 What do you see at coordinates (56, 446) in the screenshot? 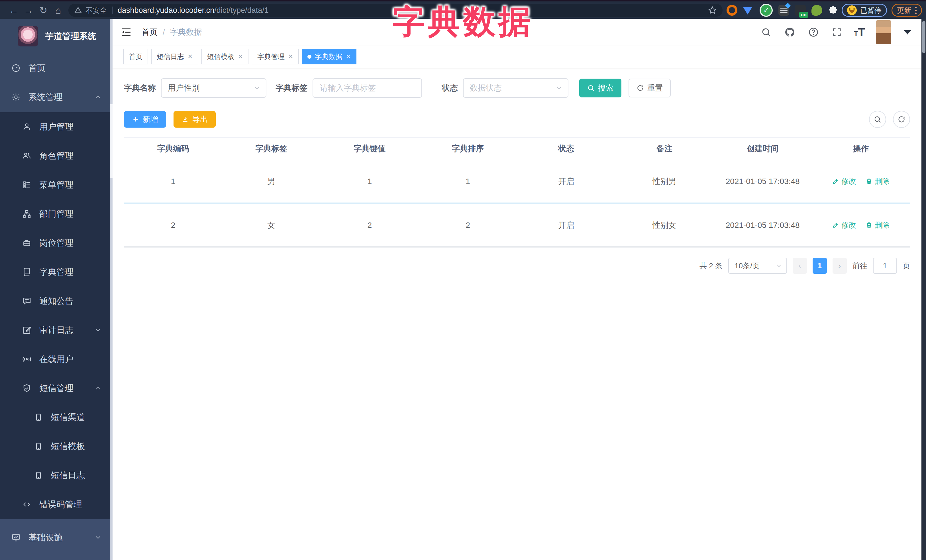
I see `sidebar-item-sms-template: 短信模板` at bounding box center [56, 446].